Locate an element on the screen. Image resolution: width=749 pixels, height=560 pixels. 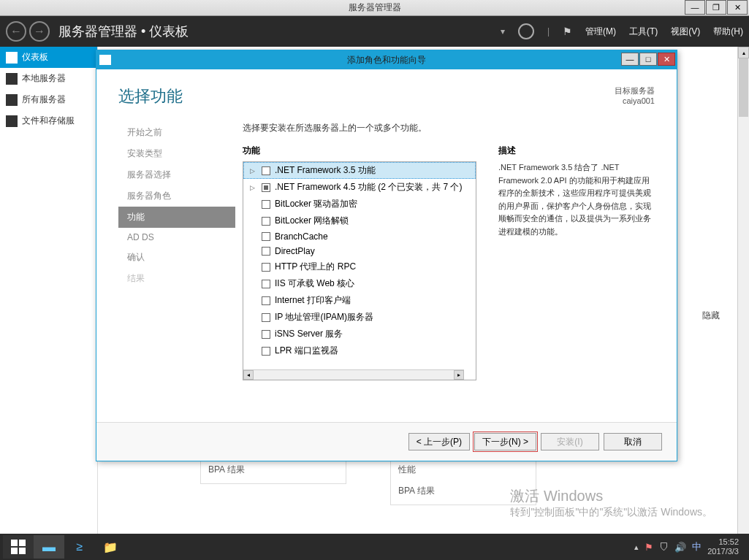
wizard-maximize-button: □ is located at coordinates (648, 59).